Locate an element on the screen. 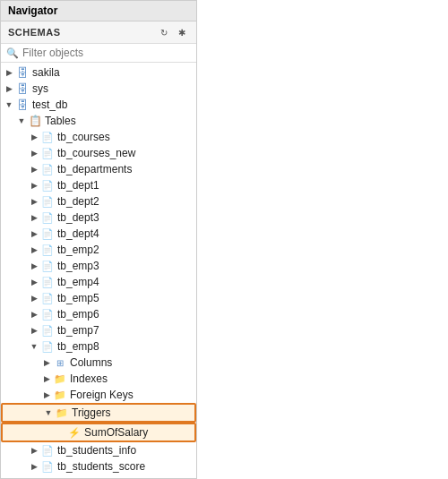  tree-item-tb_emp8: 📄tb_emp8 is located at coordinates (99, 346).